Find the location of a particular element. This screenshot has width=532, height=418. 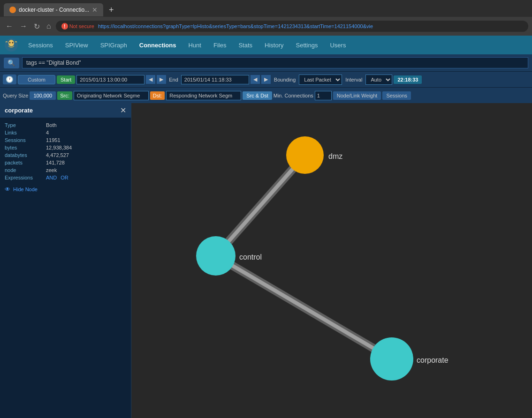

min-conn-label: Min. Connections is located at coordinates (294, 96).